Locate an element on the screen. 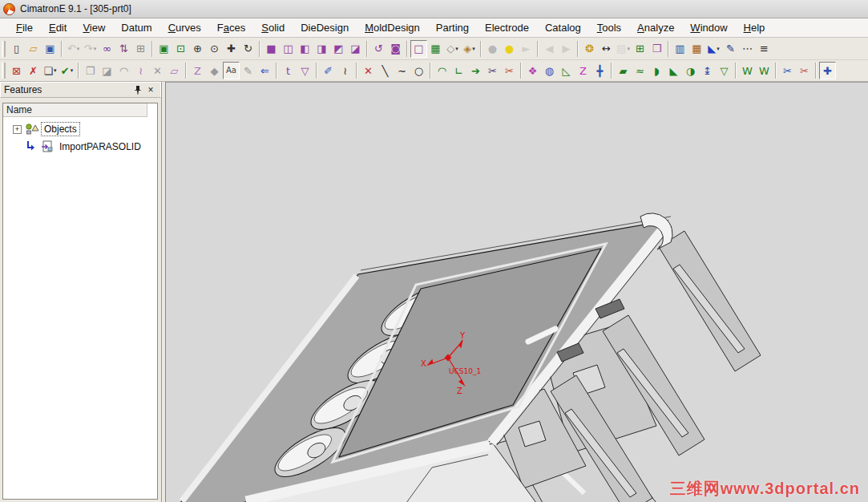 Image resolution: width=868 pixels, height=502 pixels. tree-row-importparasolid: ImportPARASOLID is located at coordinates (80, 147).